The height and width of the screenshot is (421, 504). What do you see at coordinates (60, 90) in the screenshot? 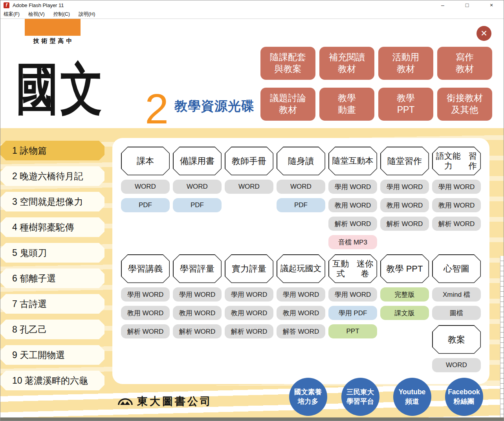
I see `page-title: 國文` at bounding box center [60, 90].